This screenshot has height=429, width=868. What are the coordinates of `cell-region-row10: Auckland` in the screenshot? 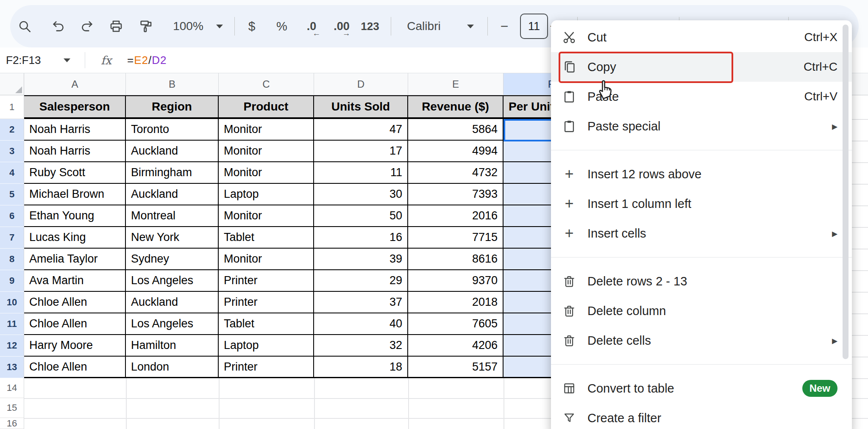 It's located at (172, 302).